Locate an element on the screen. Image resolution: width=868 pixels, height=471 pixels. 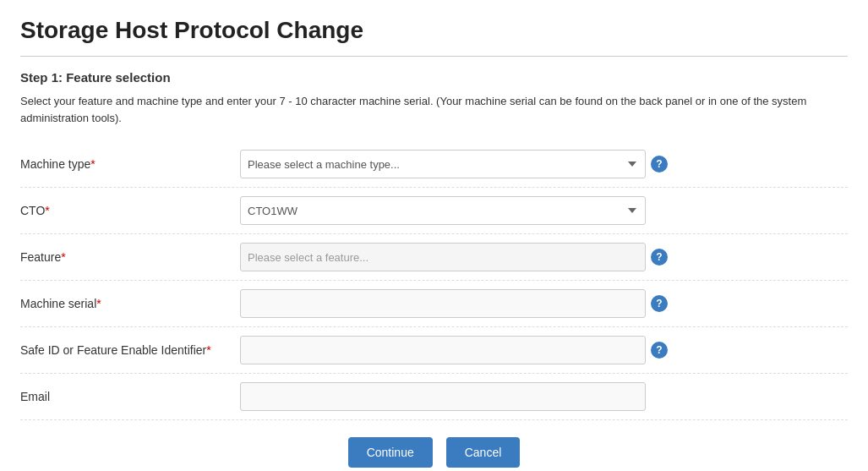
cto-control-wrapper: CTO1WW CTO2WW CTO3WW is located at coordinates (544, 211).